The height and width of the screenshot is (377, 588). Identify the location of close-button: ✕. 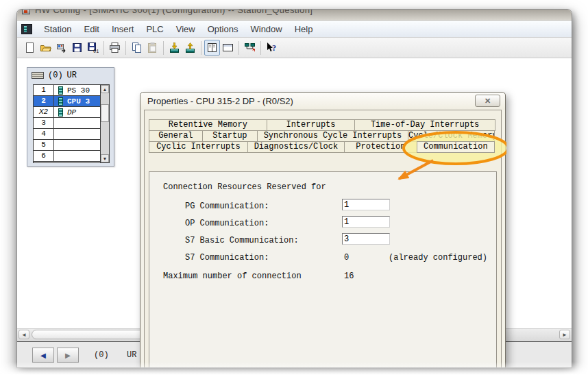
(488, 101).